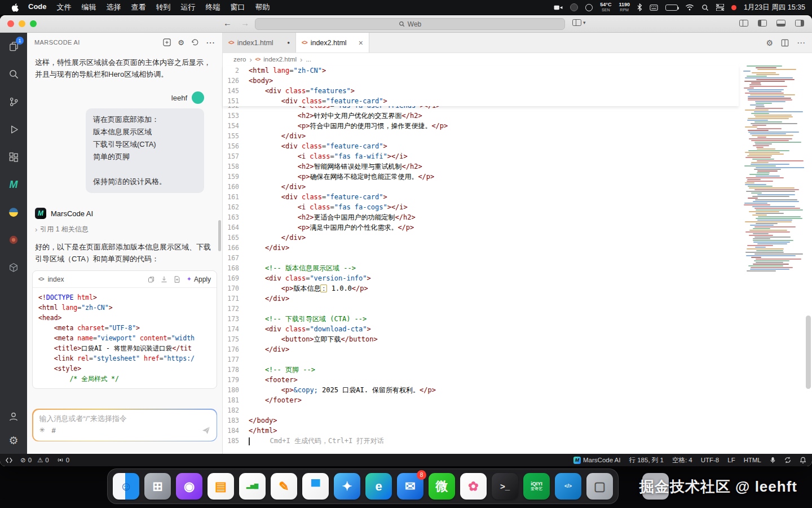  What do you see at coordinates (624, 7) in the screenshot?
I see `fan-rpm-widget: 1190 RPM` at bounding box center [624, 7].